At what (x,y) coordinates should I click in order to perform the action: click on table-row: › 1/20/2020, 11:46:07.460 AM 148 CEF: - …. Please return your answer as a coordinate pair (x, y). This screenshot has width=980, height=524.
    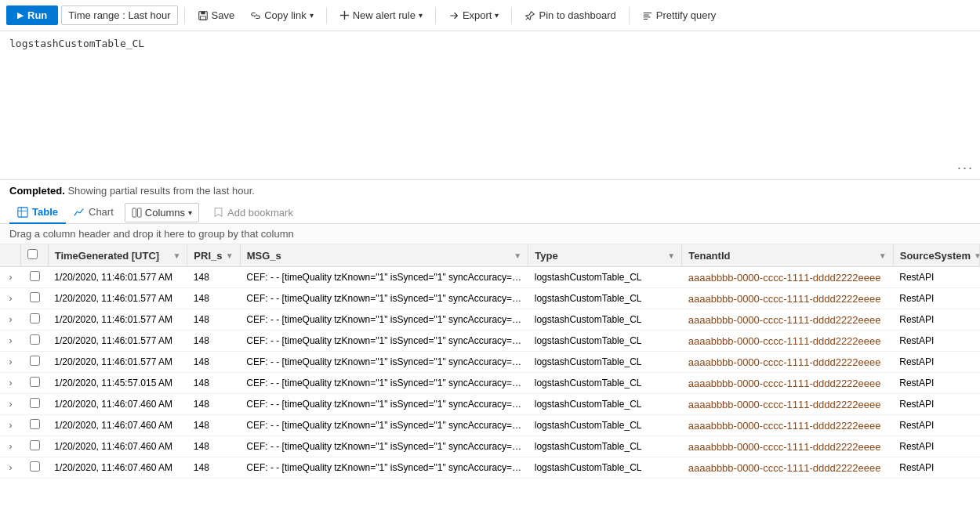
    Looking at the image, I should click on (490, 446).